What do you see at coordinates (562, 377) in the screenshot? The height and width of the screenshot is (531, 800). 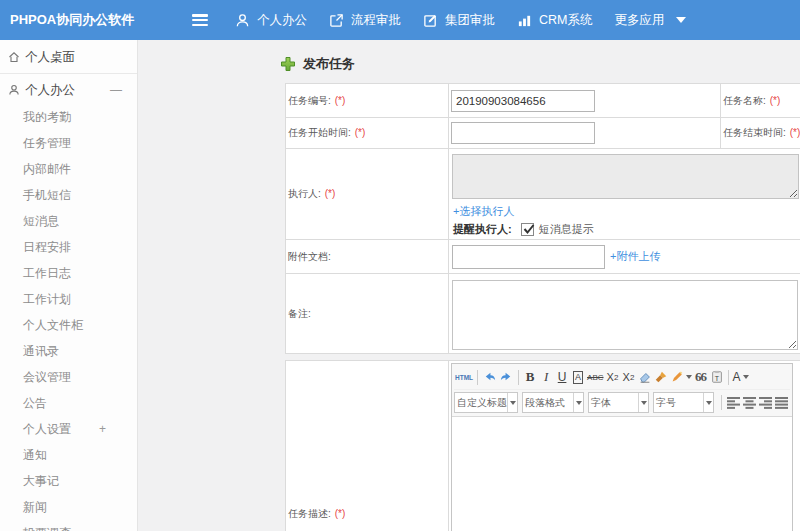 I see `underline-button: U` at bounding box center [562, 377].